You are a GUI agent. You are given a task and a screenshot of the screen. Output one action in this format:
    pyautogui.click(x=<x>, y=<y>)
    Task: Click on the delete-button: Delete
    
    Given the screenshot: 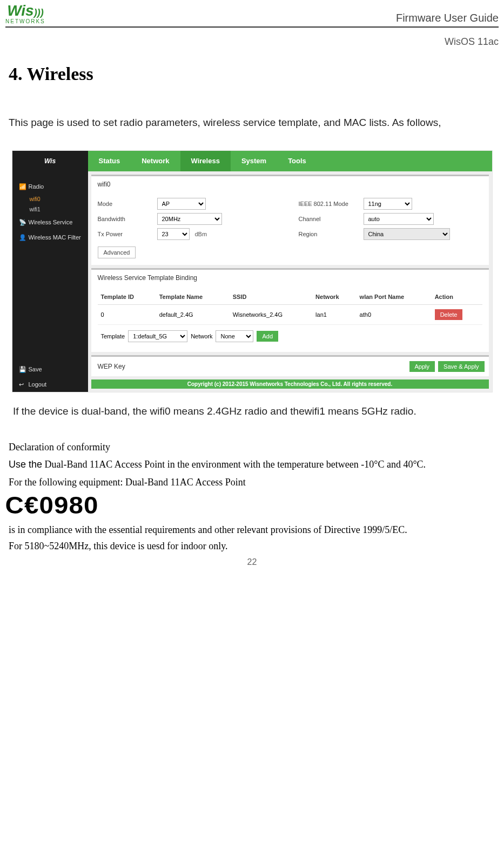 What is the action you would take?
    pyautogui.click(x=449, y=315)
    